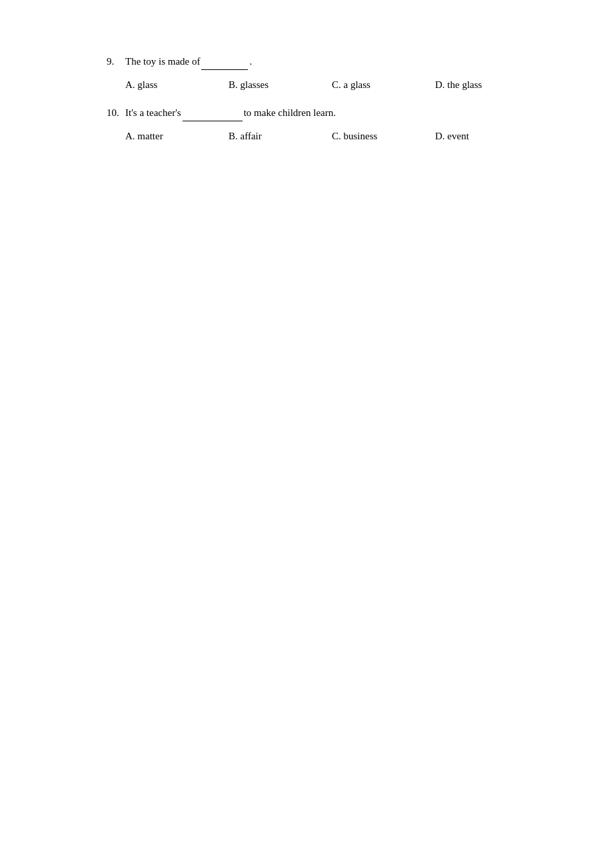 This screenshot has height=868, width=613. What do you see at coordinates (225, 61) in the screenshot?
I see `question-9-blank` at bounding box center [225, 61].